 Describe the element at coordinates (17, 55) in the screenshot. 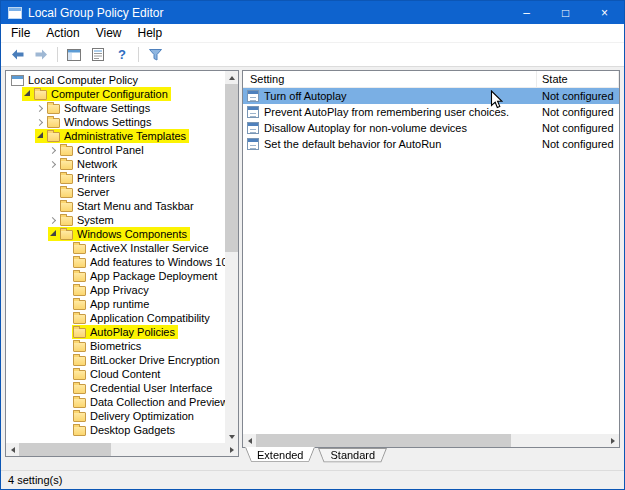

I see `toolbar-back-button` at that location.